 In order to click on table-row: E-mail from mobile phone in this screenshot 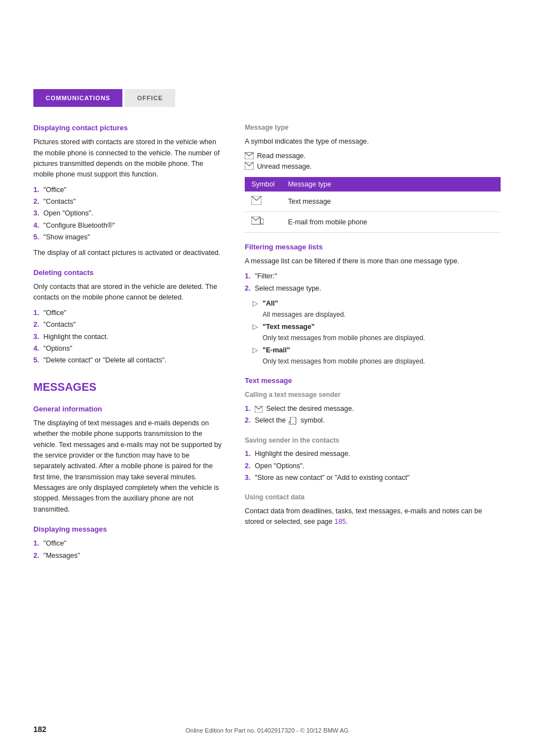, I will do `click(373, 222)`.